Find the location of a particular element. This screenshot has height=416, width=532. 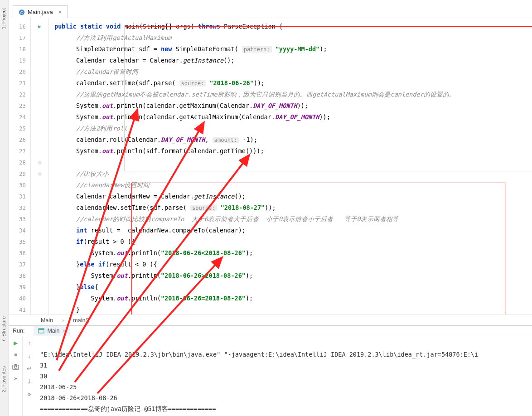

down-icon: ↓ is located at coordinates (29, 356).